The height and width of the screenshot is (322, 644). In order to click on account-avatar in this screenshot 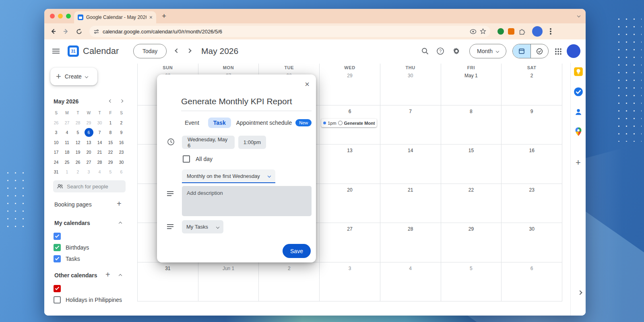, I will do `click(574, 51)`.